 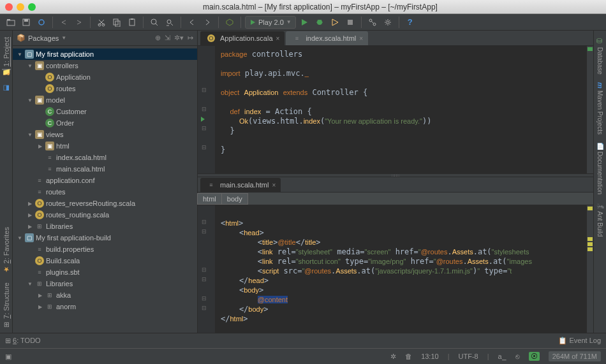 What do you see at coordinates (21, 38) in the screenshot?
I see `packages-icon: 📦` at bounding box center [21, 38].